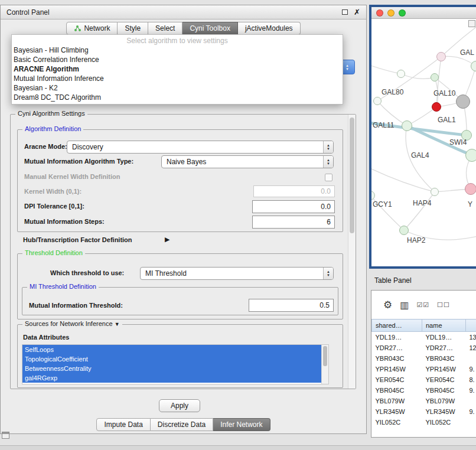 The width and height of the screenshot is (476, 450). I want to click on table-row: YBR045CYBR045C9., so click(424, 390).